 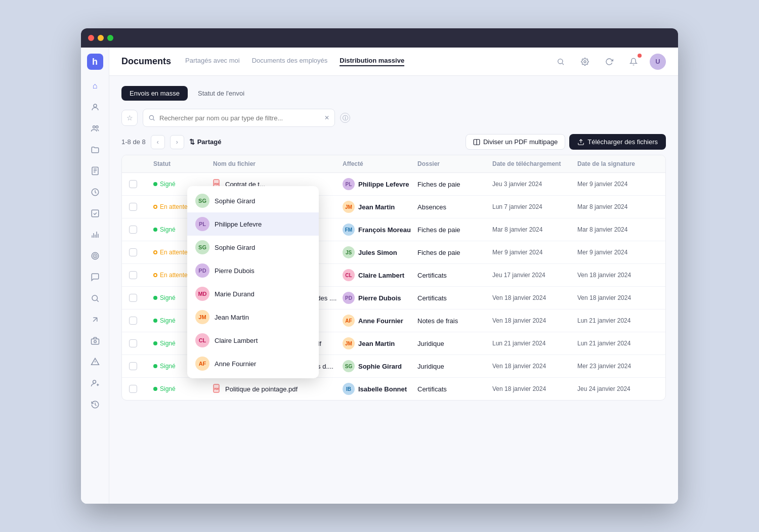 What do you see at coordinates (95, 192) in the screenshot?
I see `sidebar-item-clock` at bounding box center [95, 192].